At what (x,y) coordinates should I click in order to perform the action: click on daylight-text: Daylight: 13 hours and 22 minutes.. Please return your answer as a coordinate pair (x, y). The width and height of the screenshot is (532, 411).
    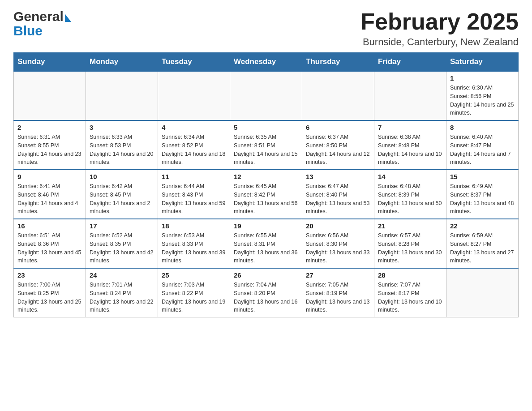
    Looking at the image, I should click on (122, 306).